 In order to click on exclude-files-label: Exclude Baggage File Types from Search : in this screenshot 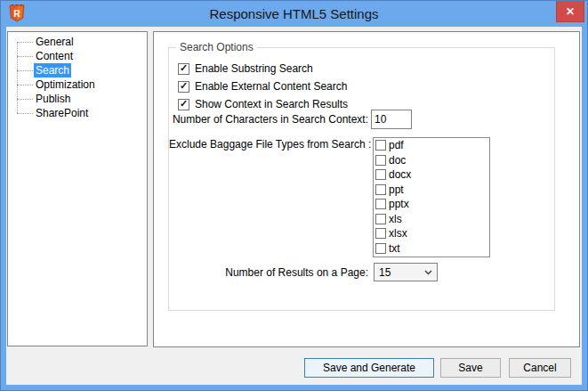, I will do `click(268, 144)`.